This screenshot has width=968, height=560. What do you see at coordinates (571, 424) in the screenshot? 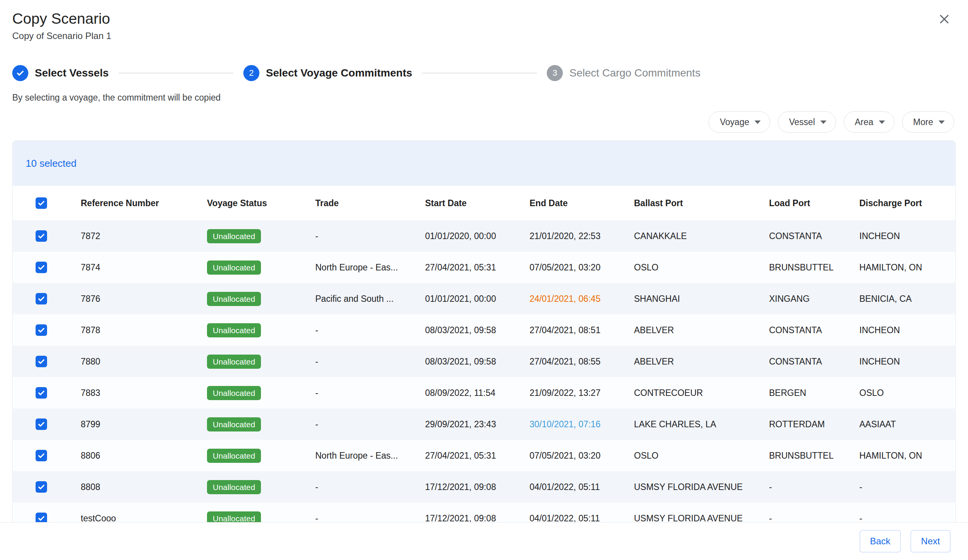
I see `cell-end-date: 30/10/2021, 07:16` at bounding box center [571, 424].